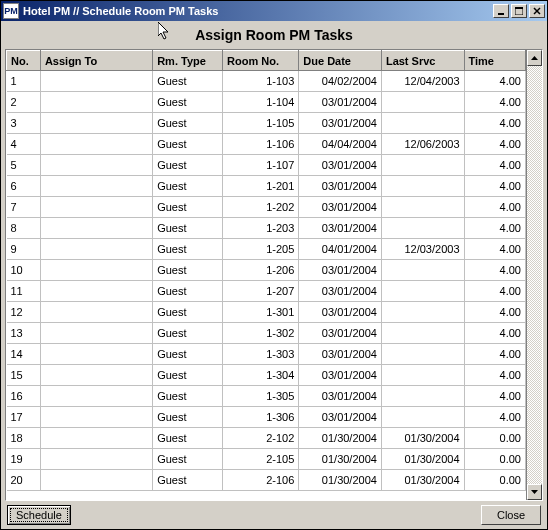 The image size is (548, 530). I want to click on close-dialog-button: Close, so click(511, 515).